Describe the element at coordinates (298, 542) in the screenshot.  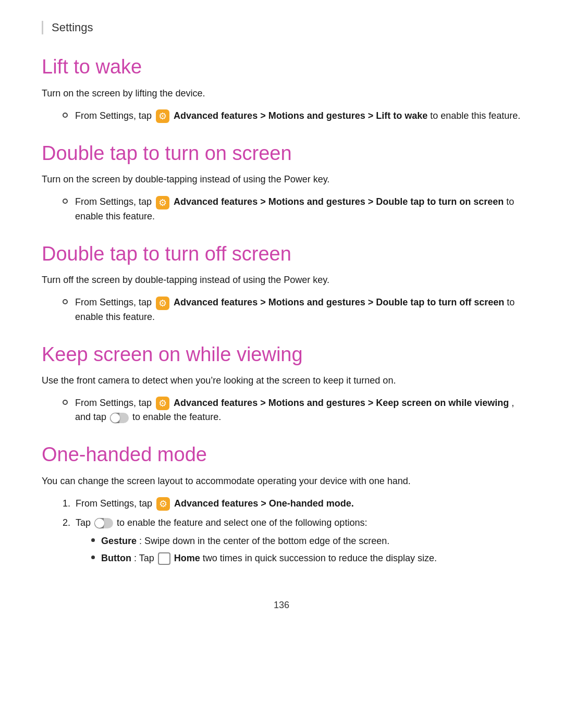
I see `ordered-text-2: Tap to enable the feature and select one…` at that location.